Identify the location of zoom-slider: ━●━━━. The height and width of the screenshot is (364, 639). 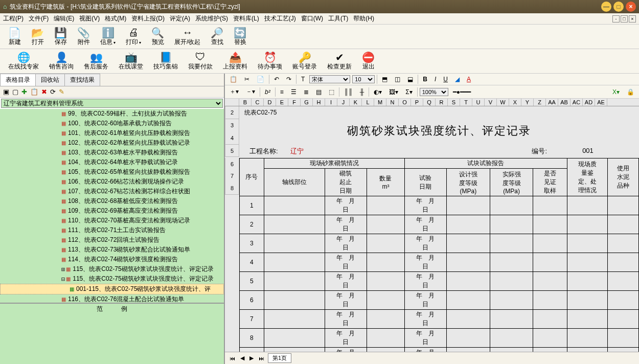
(462, 92).